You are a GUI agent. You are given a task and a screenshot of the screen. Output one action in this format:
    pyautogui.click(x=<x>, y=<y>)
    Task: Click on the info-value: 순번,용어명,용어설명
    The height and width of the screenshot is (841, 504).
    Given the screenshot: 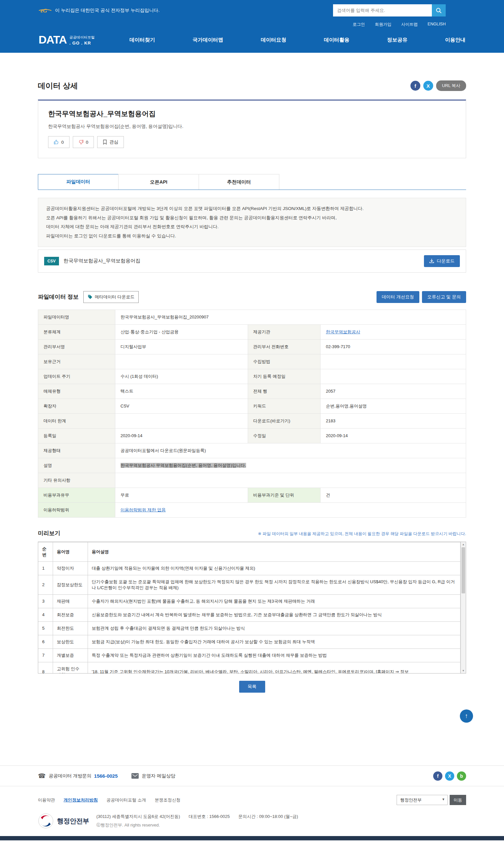 What is the action you would take?
    pyautogui.click(x=393, y=406)
    